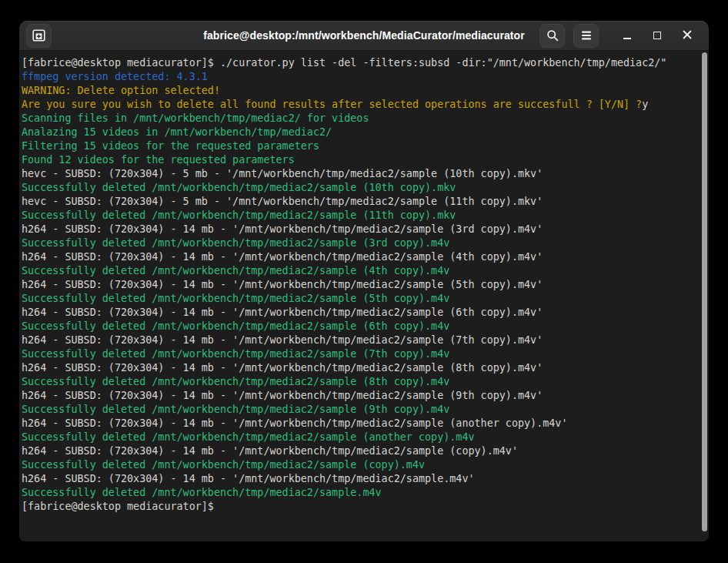 Image resolution: width=728 pixels, height=563 pixels. I want to click on minimize-button, so click(627, 35).